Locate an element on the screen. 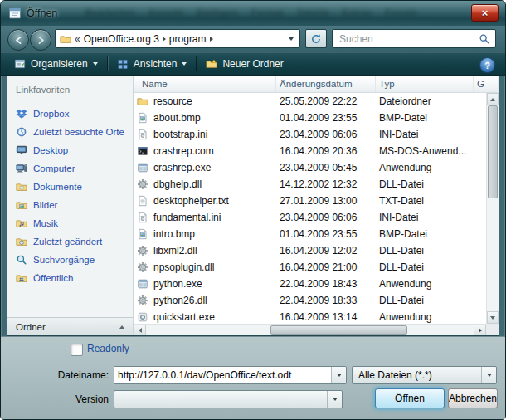 Image resolution: width=506 pixels, height=420 pixels. file-name: crashrep.exe is located at coordinates (182, 168).